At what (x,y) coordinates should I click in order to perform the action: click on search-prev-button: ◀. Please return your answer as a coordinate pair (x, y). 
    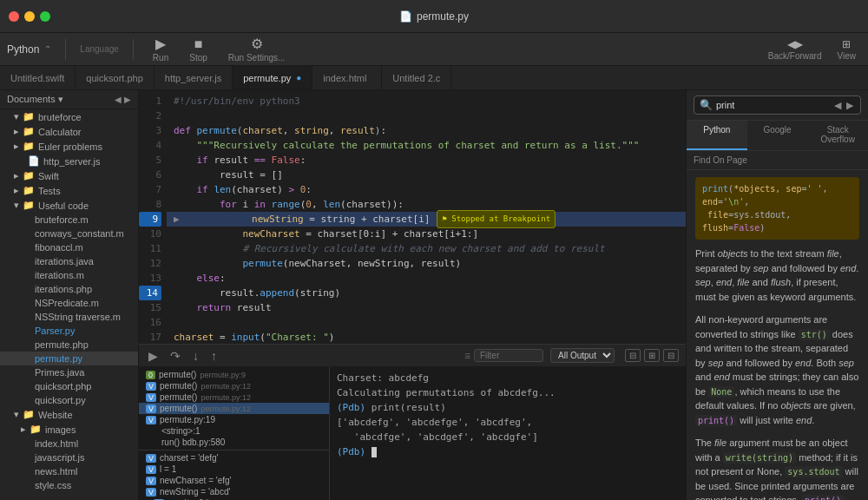
    Looking at the image, I should click on (838, 106).